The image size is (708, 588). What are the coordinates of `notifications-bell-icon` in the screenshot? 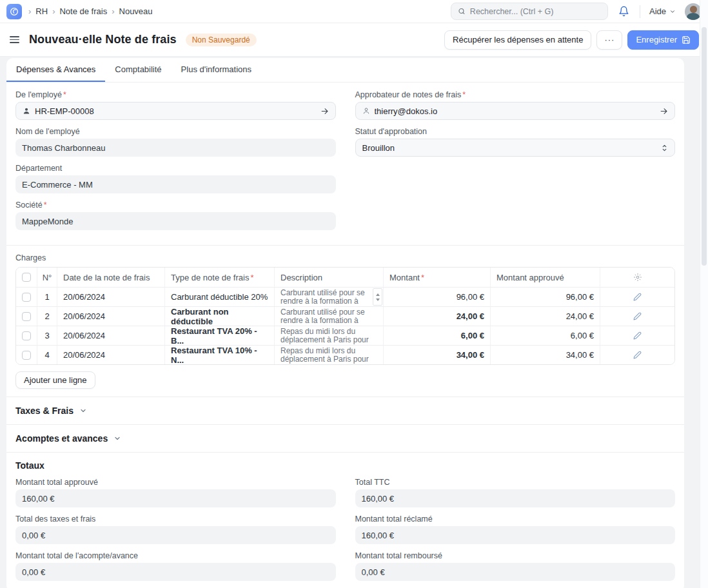 It's located at (624, 12).